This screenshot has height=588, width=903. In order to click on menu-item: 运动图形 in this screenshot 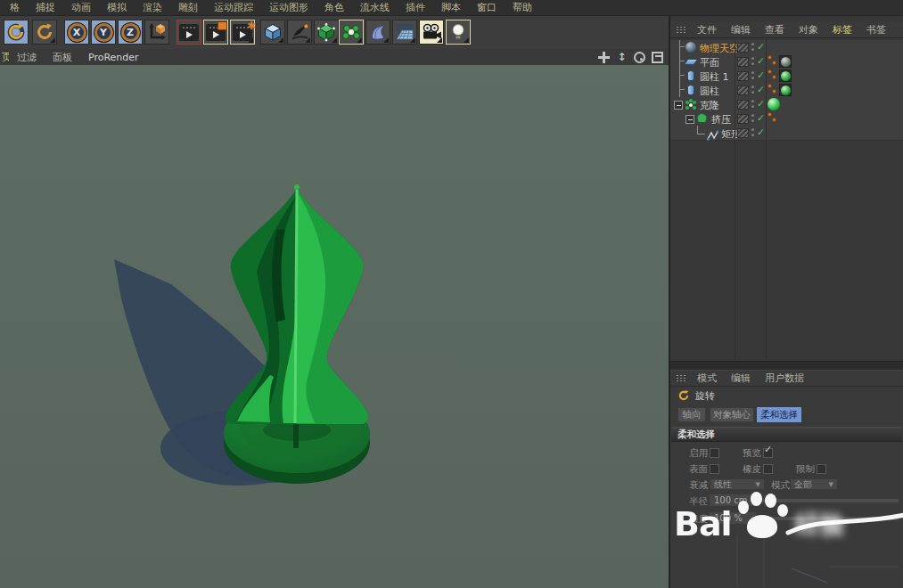, I will do `click(289, 7)`.